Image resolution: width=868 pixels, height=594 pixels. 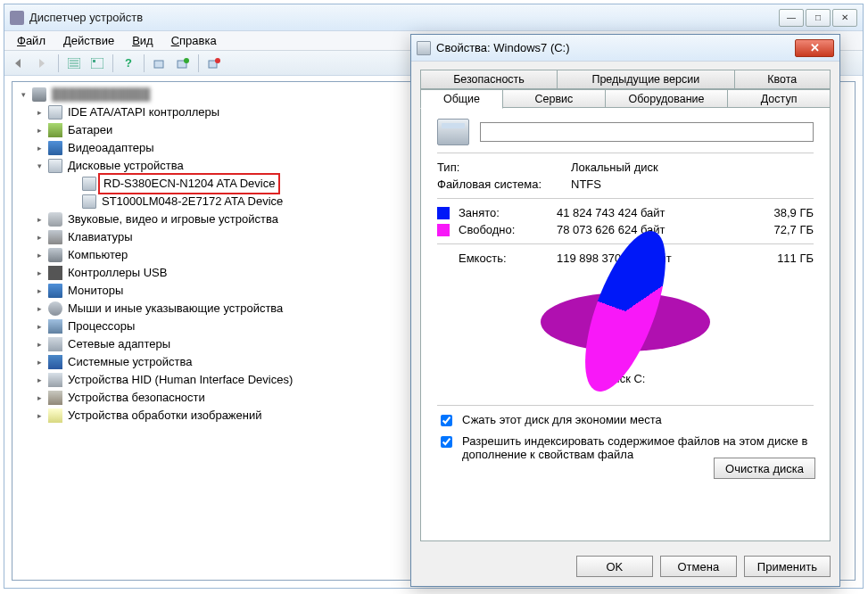 I want to click on drive-name-input, so click(x=647, y=132).